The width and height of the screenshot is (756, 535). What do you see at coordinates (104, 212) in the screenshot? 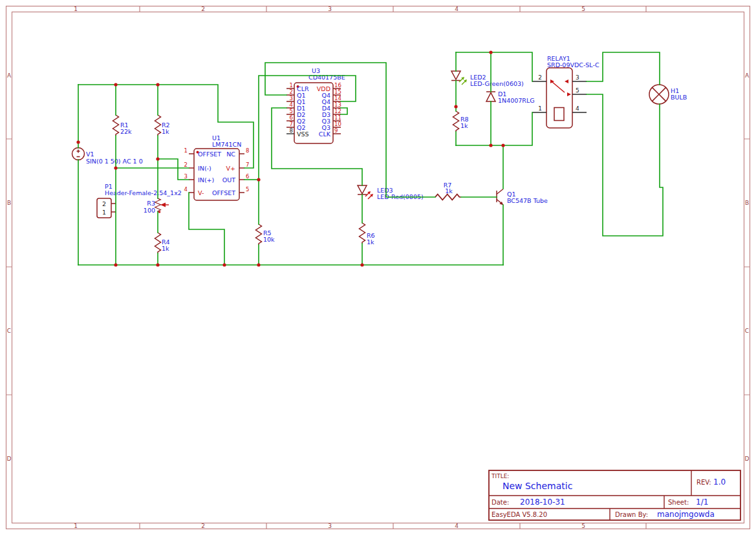
I see `p1-pin1-number: 1` at bounding box center [104, 212].